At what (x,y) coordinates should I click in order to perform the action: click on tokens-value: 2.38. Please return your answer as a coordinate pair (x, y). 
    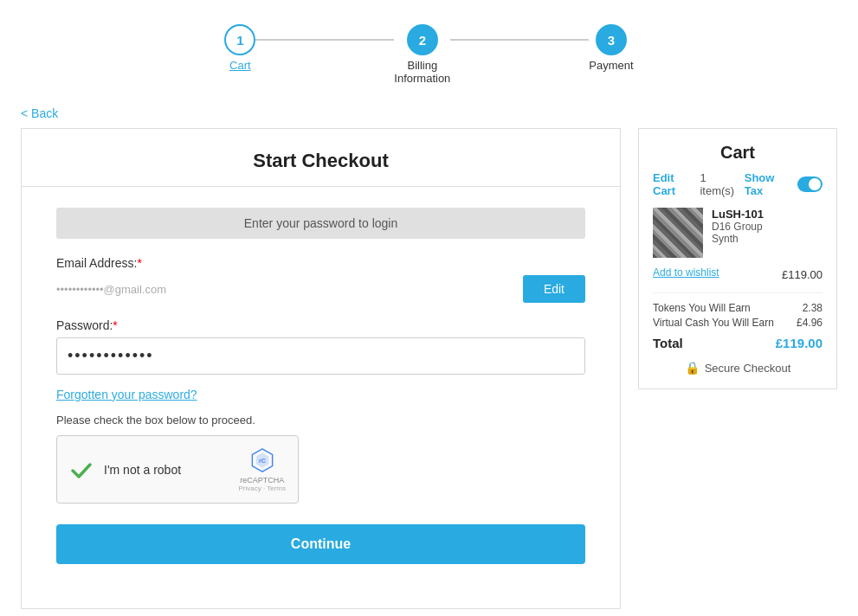
    Looking at the image, I should click on (812, 308).